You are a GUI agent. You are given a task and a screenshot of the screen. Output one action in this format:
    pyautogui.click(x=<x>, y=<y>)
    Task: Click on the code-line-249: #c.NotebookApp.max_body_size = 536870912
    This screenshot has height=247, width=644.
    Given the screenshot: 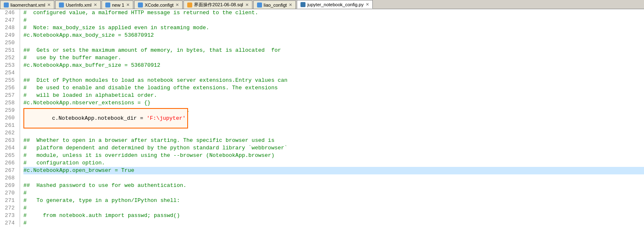 What is the action you would take?
    pyautogui.click(x=333, y=35)
    